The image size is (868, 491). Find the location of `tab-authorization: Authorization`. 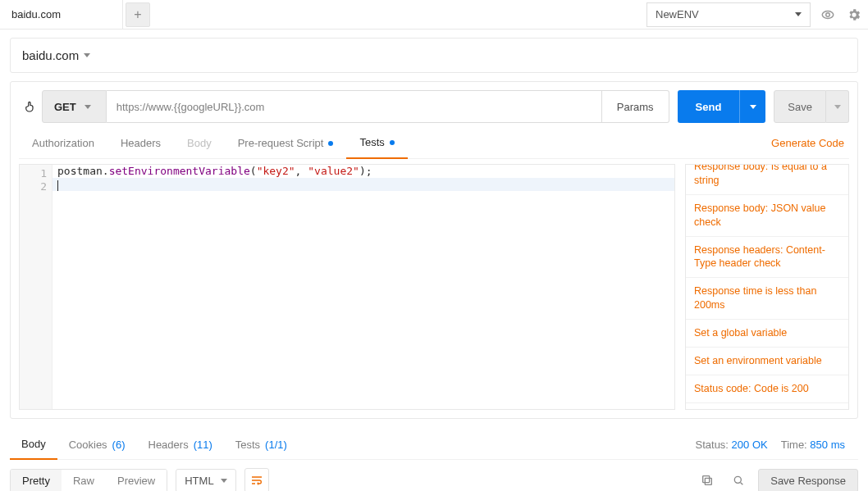

tab-authorization: Authorization is located at coordinates (63, 143).